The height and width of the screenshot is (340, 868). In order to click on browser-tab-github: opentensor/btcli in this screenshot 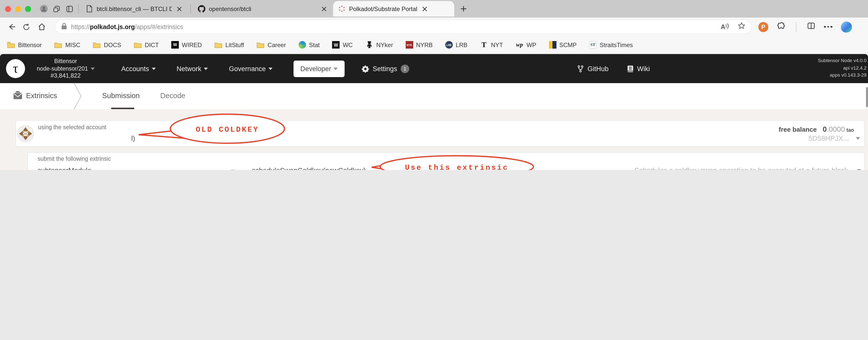, I will do `click(263, 9)`.